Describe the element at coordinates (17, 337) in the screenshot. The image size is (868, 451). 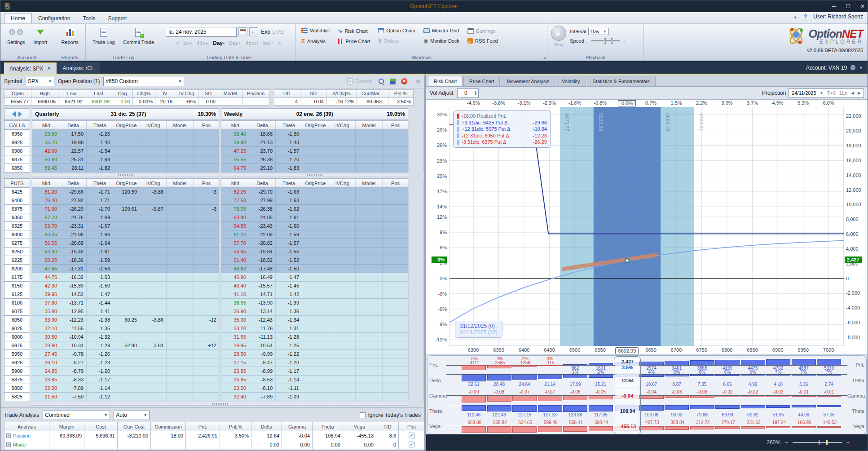
I see `strike-cell: 6000` at that location.